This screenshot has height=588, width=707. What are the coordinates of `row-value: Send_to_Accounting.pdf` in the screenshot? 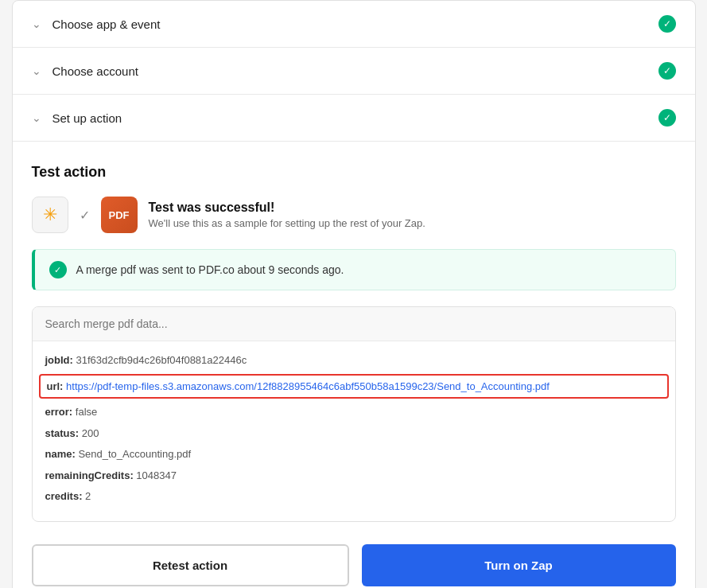 It's located at (134, 454).